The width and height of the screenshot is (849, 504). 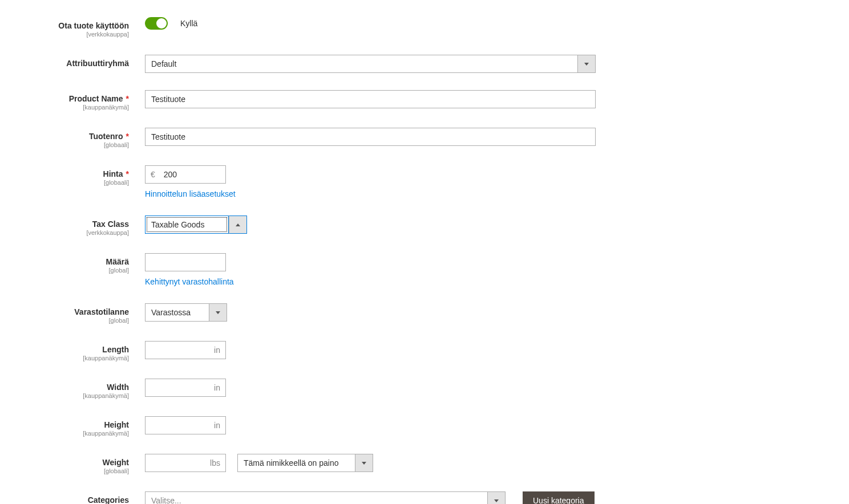 What do you see at coordinates (186, 312) in the screenshot?
I see `stockstatus-select: Varastossa` at bounding box center [186, 312].